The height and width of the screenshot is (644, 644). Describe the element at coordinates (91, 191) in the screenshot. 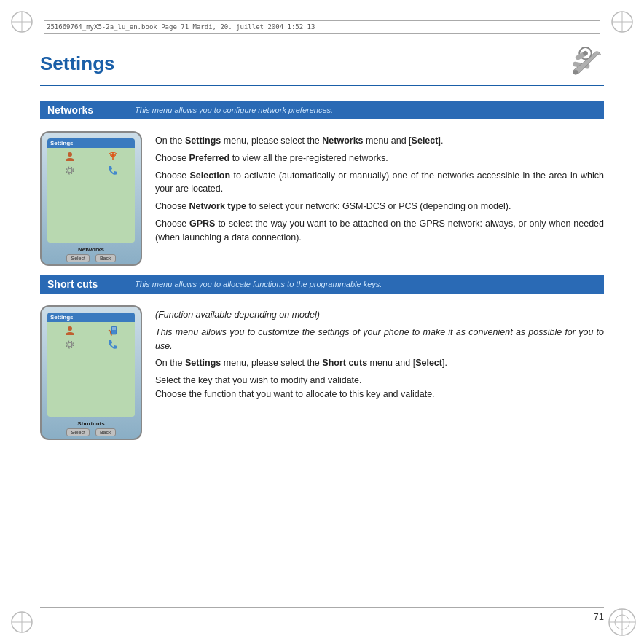

I see `networks-phone-screen: Settings` at that location.